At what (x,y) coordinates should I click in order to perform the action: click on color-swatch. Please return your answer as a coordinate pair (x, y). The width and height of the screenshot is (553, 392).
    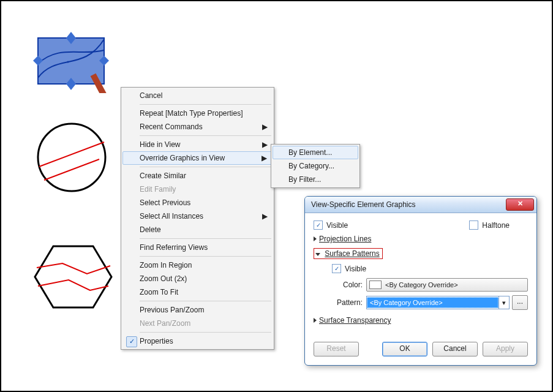
    Looking at the image, I should click on (375, 285).